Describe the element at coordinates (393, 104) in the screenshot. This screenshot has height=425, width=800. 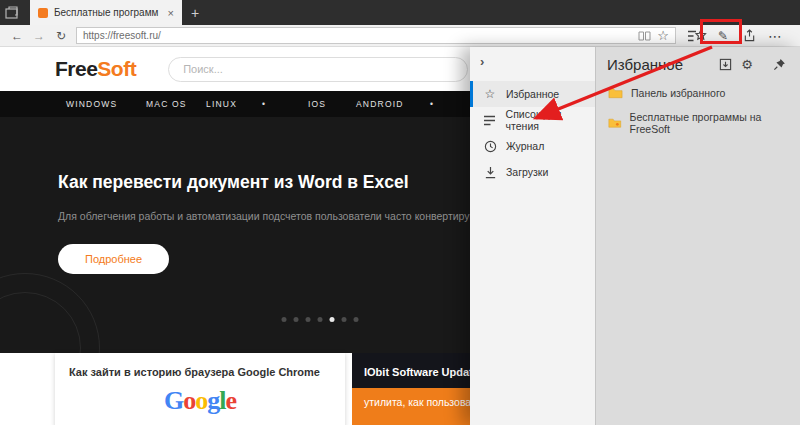
I see `nav-item-android: ANDROID` at that location.